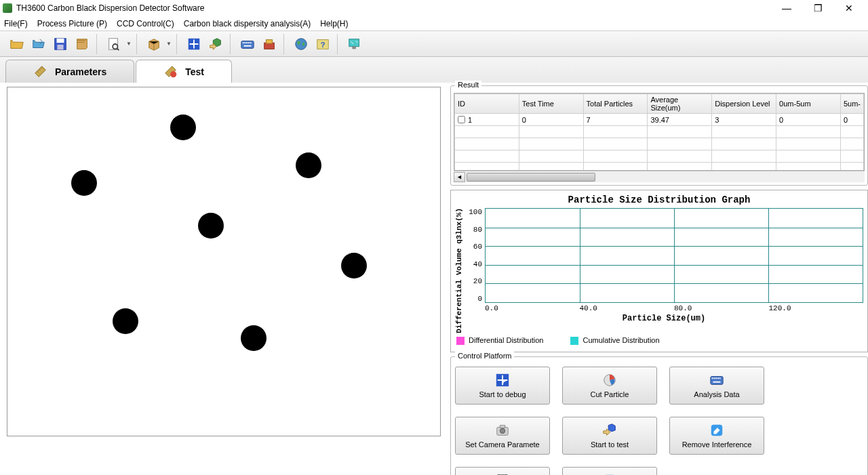 The width and height of the screenshot is (868, 475). Describe the element at coordinates (82, 44) in the screenshot. I see `book-icon` at that location.